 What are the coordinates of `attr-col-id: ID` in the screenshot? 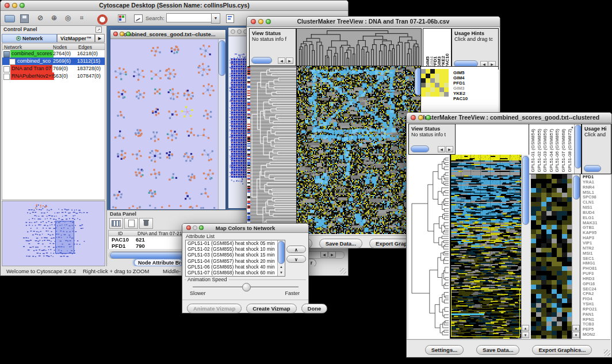 It's located at (121, 233).